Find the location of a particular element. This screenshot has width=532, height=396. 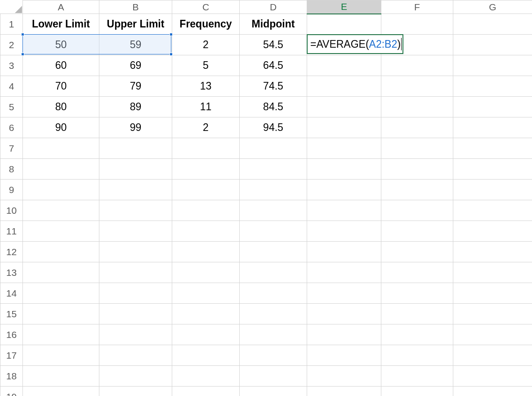

cell-A10 is located at coordinates (61, 211).